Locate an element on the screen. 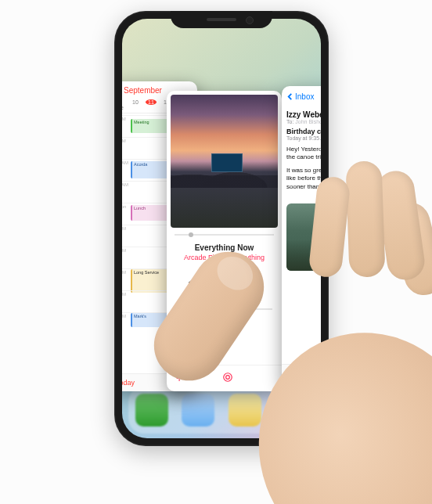 The height and width of the screenshot is (504, 432). forward-button is located at coordinates (254, 283).